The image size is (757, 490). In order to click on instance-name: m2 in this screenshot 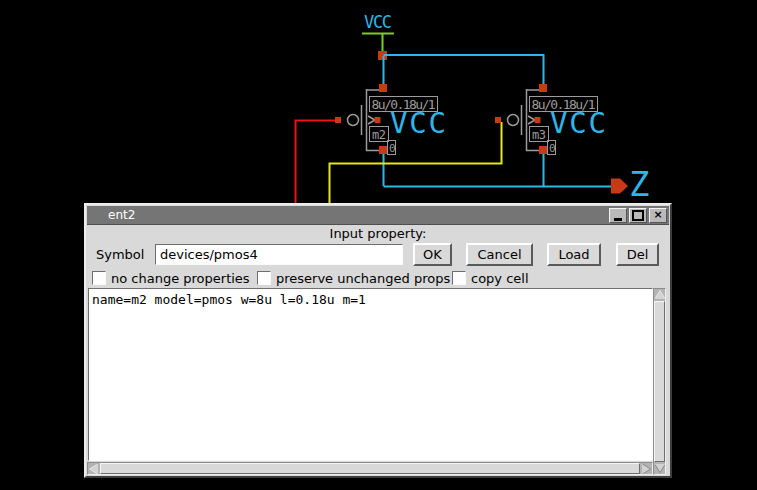, I will do `click(379, 135)`.